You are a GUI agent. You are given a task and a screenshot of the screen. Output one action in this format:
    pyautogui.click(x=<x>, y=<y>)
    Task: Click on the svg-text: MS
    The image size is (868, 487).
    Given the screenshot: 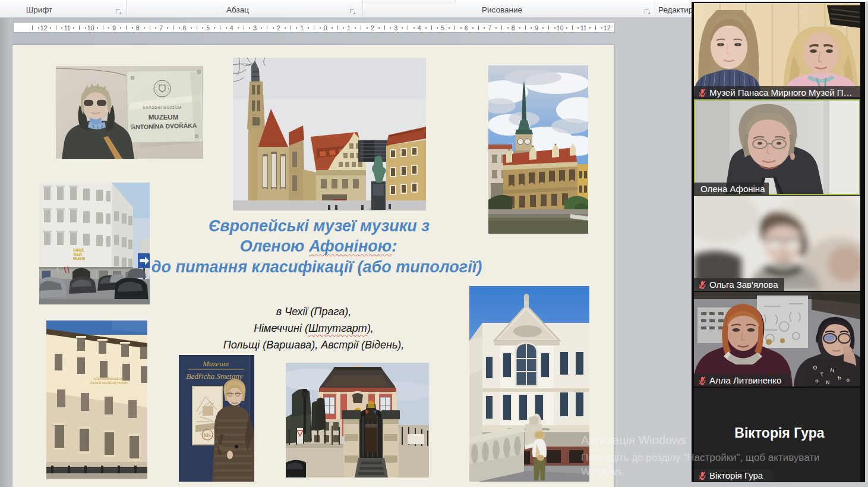 What is the action you would take?
    pyautogui.click(x=207, y=435)
    